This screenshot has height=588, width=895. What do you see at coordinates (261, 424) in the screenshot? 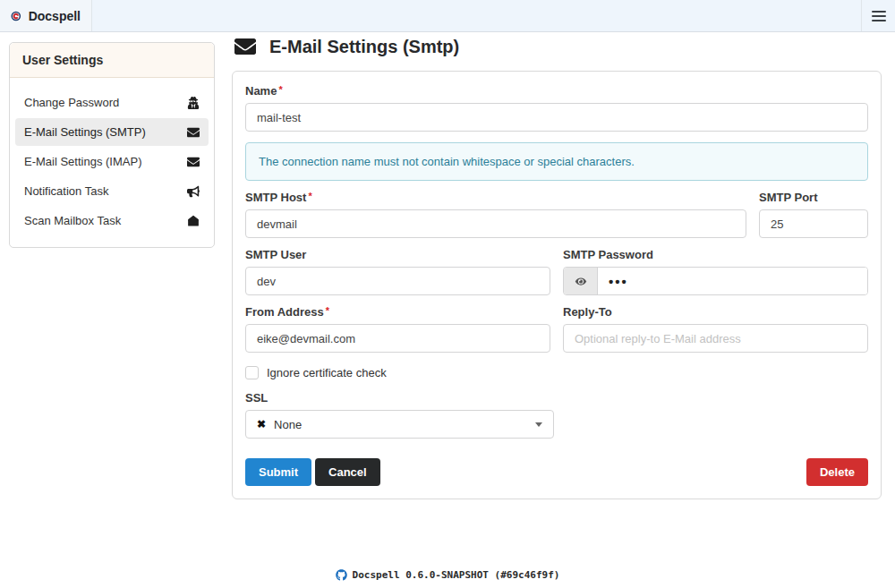
I see `times-icon: ✖` at bounding box center [261, 424].